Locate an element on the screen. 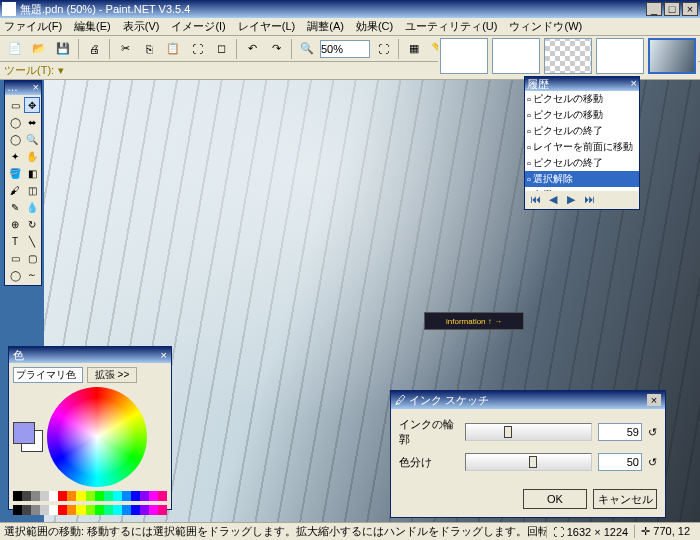  history-close-icon: × is located at coordinates (634, 84).